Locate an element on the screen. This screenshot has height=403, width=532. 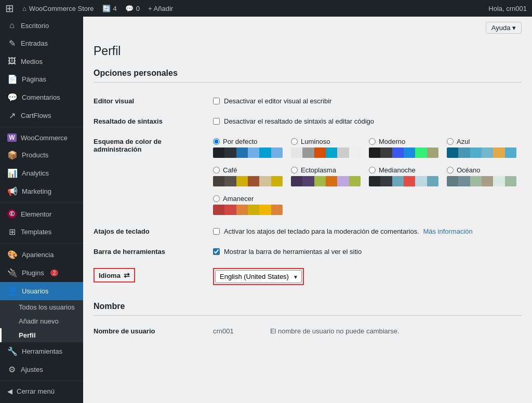
opciones-personales-title: Opciones personales is located at coordinates (308, 76).